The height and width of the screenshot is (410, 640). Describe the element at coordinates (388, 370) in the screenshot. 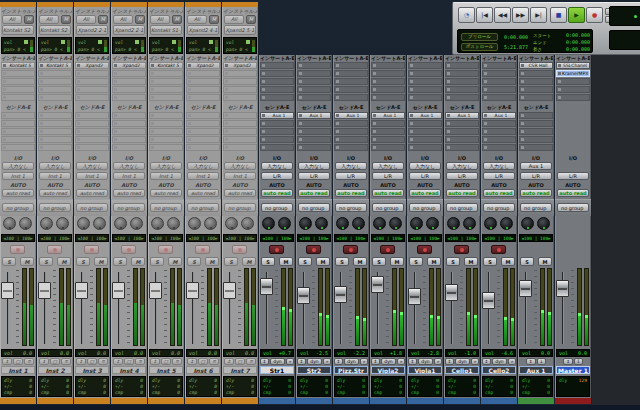

I see `track-name: Viola2` at that location.